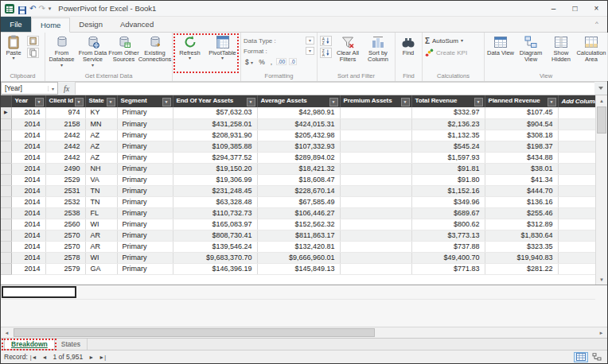 The width and height of the screenshot is (608, 364). Describe the element at coordinates (51, 25) in the screenshot. I see `tab-home: Home` at that location.